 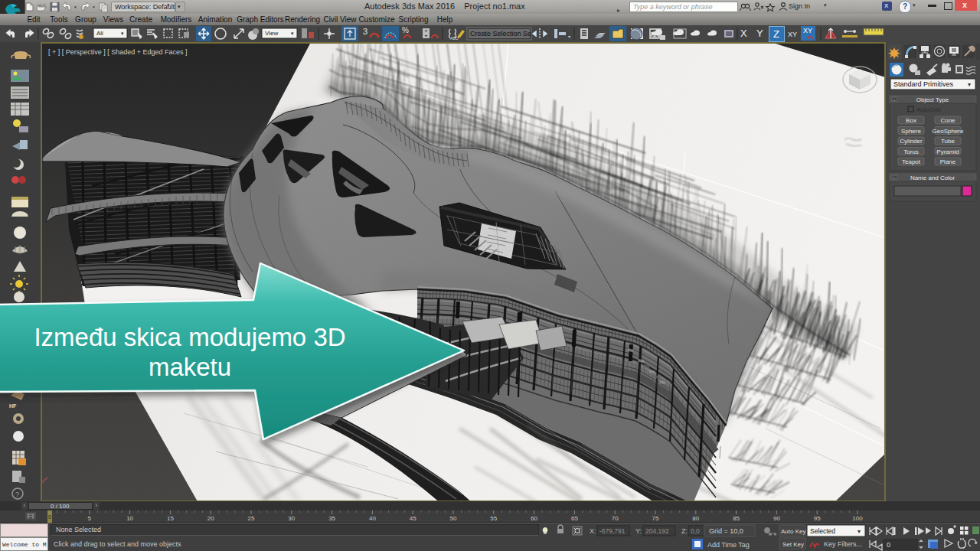 I want to click on svg-text:[ + ] [ Perspective ] [ Shaded: [ + ] [ Perspective ] [ Shaded + Edged F…, so click(x=118, y=52).